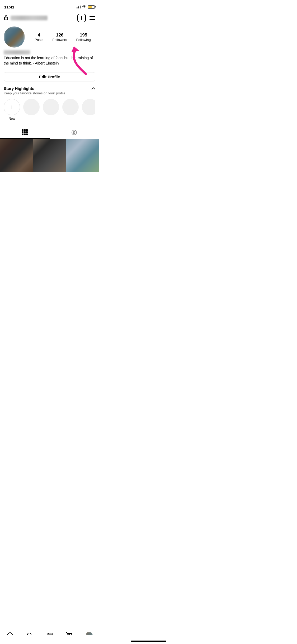  Describe the element at coordinates (83, 40) in the screenshot. I see `following-label: Following` at that location.